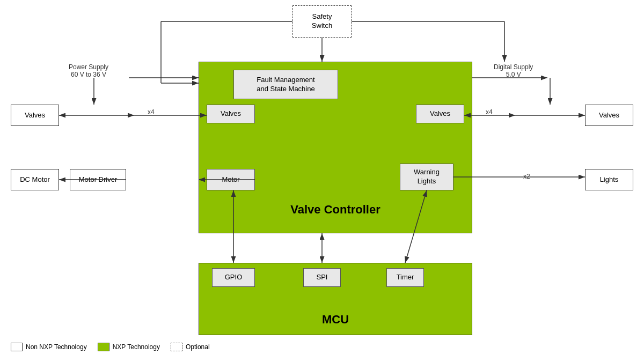 The image size is (644, 362). What do you see at coordinates (610, 180) in the screenshot?
I see `lights-label: Lights` at bounding box center [610, 180].